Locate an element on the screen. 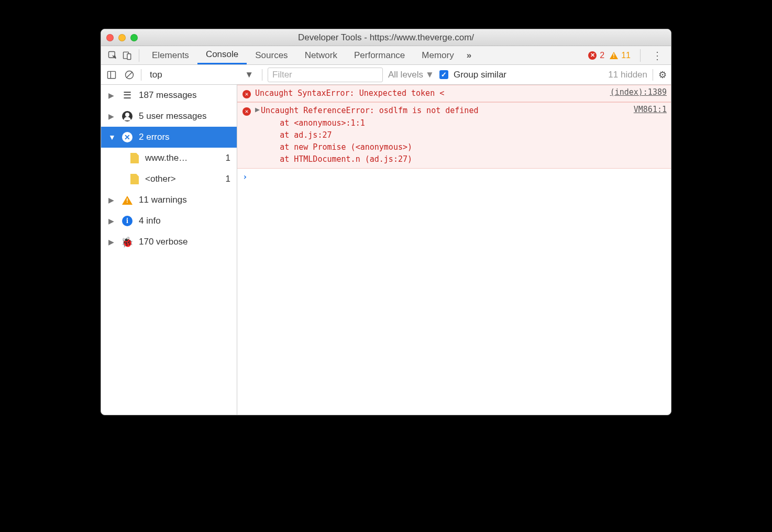 Image resolution: width=772 pixels, height=532 pixels. sidebar-item-label: www.the… is located at coordinates (167, 158).